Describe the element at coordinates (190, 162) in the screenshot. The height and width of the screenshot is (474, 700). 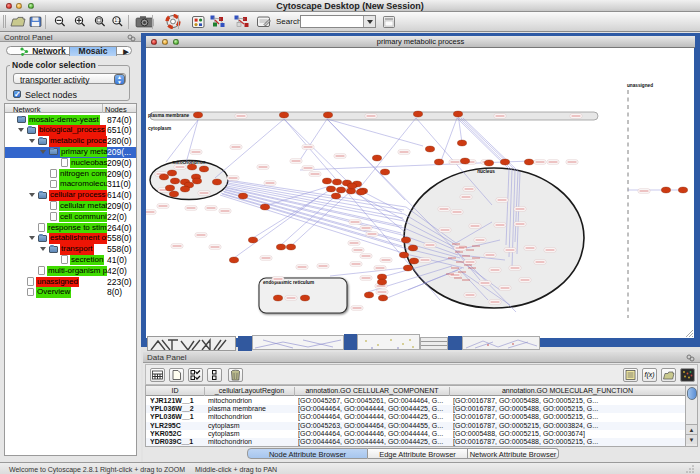
I see `svg-text: mitochondrion` at that location.